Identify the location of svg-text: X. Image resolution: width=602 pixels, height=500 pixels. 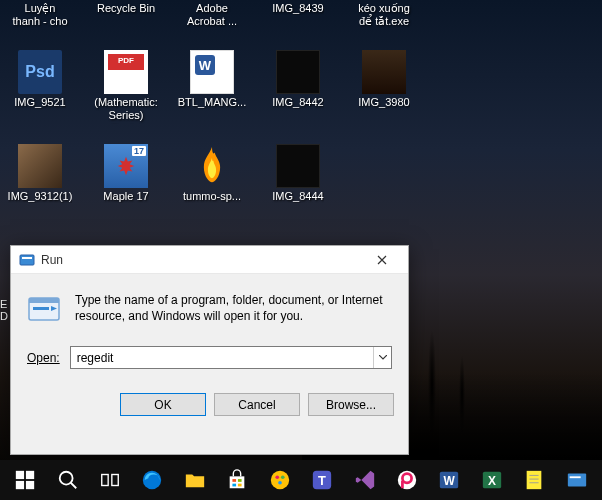
(492, 481).